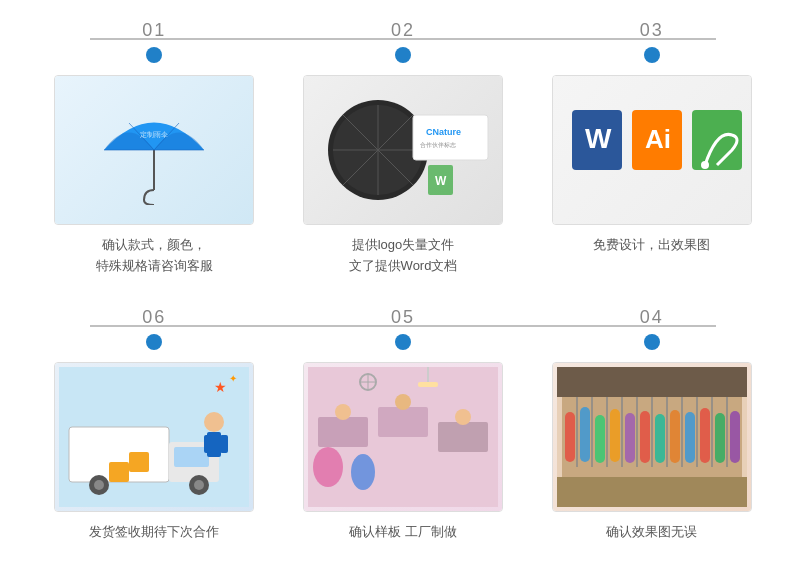  I want to click on svg-text: CNature, so click(444, 132).